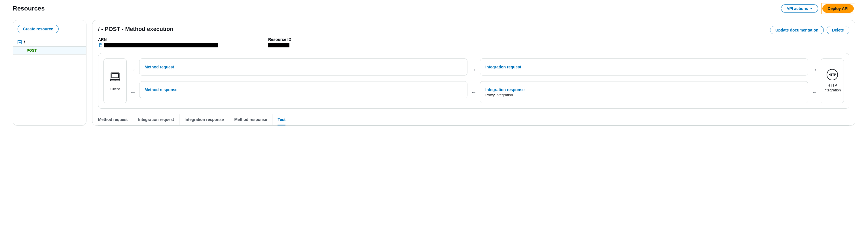  What do you see at coordinates (50, 47) in the screenshot?
I see `resource-tree: − / POST` at bounding box center [50, 47].